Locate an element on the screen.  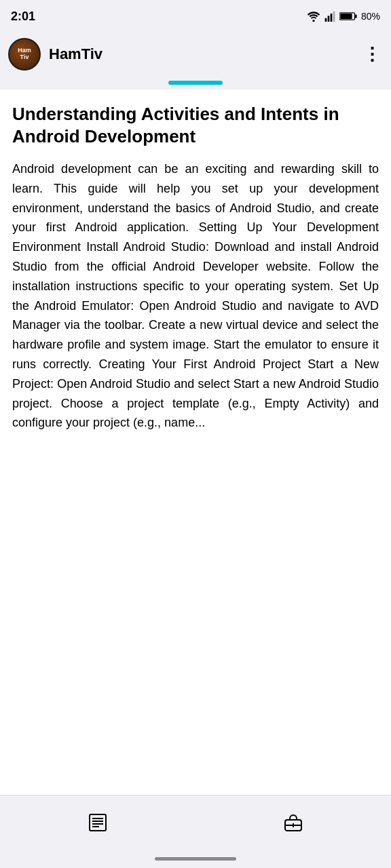
saved-icon is located at coordinates (293, 823).